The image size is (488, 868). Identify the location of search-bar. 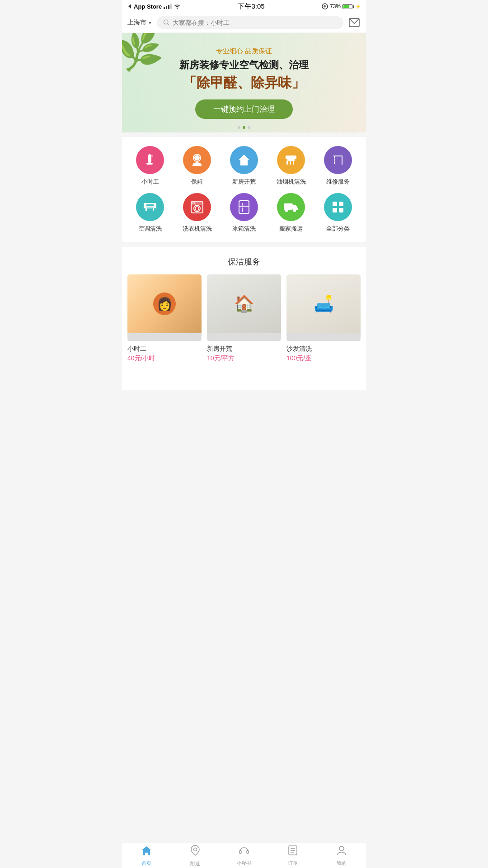
(250, 23).